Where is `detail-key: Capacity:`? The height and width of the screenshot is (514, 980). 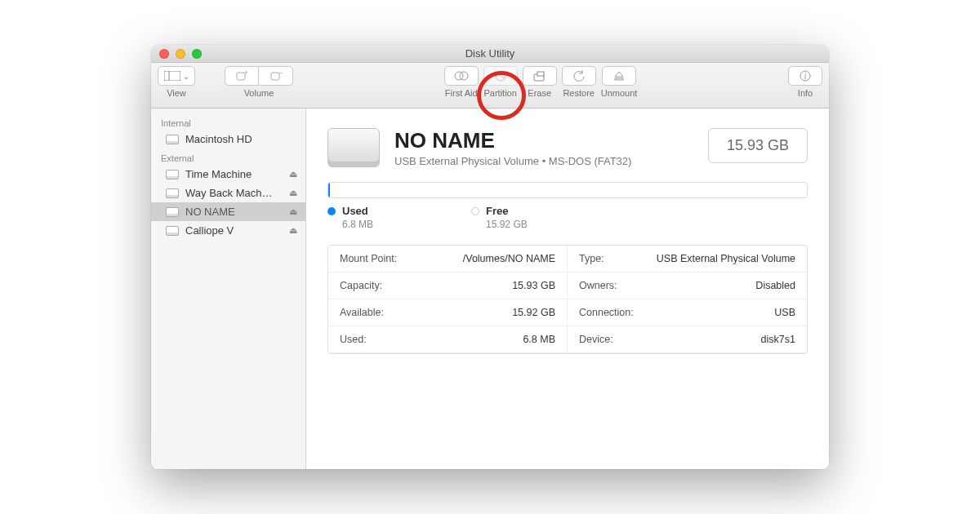 detail-key: Capacity: is located at coordinates (361, 286).